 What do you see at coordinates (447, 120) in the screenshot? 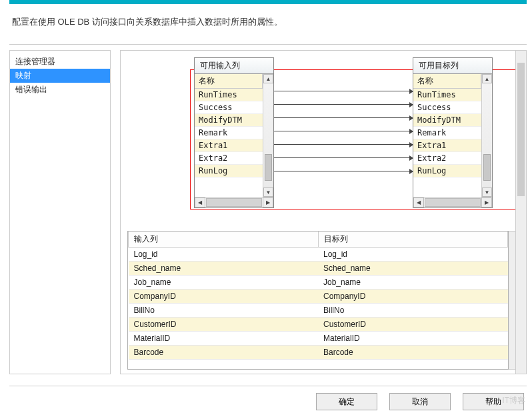
I see `target-column-item: ModifyDTM` at bounding box center [447, 120].